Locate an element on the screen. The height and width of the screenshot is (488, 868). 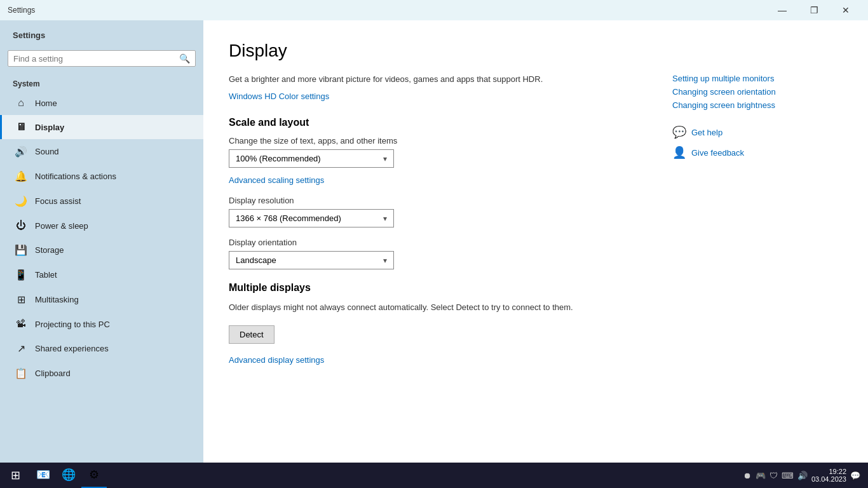
right-action-icon-1: 👤 is located at coordinates (679, 152).